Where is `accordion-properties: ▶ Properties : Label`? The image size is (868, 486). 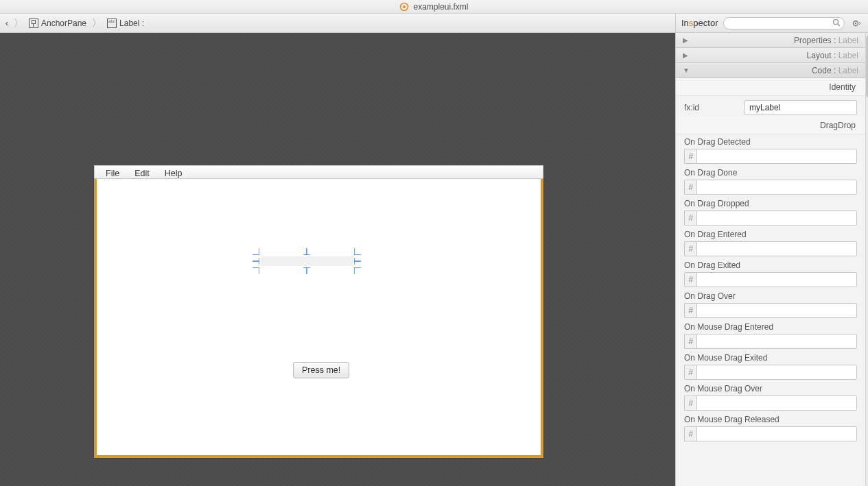
accordion-properties: ▶ Properties : Label is located at coordinates (771, 40).